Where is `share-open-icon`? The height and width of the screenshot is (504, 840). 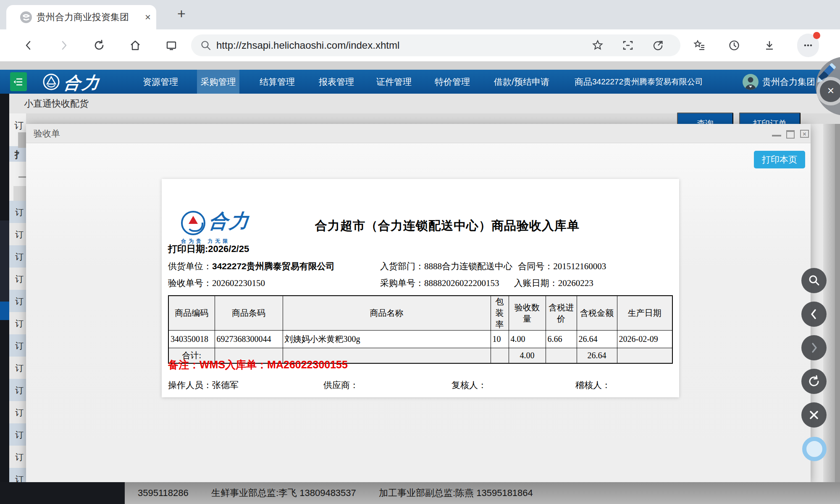
share-open-icon is located at coordinates (658, 45).